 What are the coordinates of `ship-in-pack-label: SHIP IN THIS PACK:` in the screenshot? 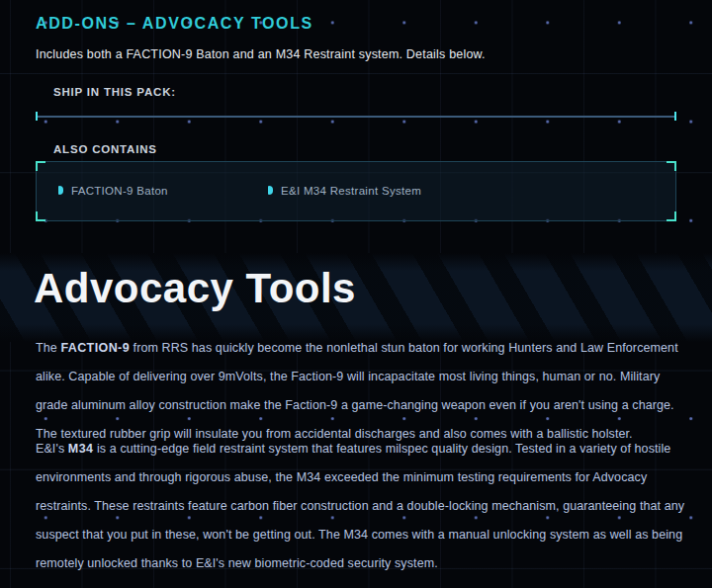 It's located at (115, 92).